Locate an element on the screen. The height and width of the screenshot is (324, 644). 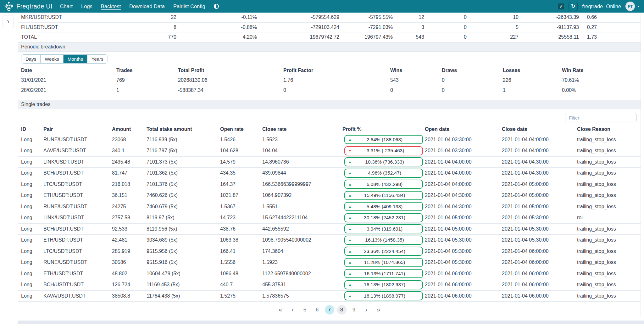
column-header: Open date is located at coordinates (464, 130).